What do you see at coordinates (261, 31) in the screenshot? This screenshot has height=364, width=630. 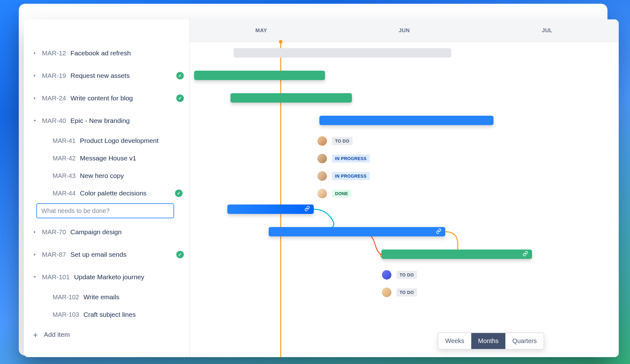 I see `month-label: MAY` at bounding box center [261, 31].